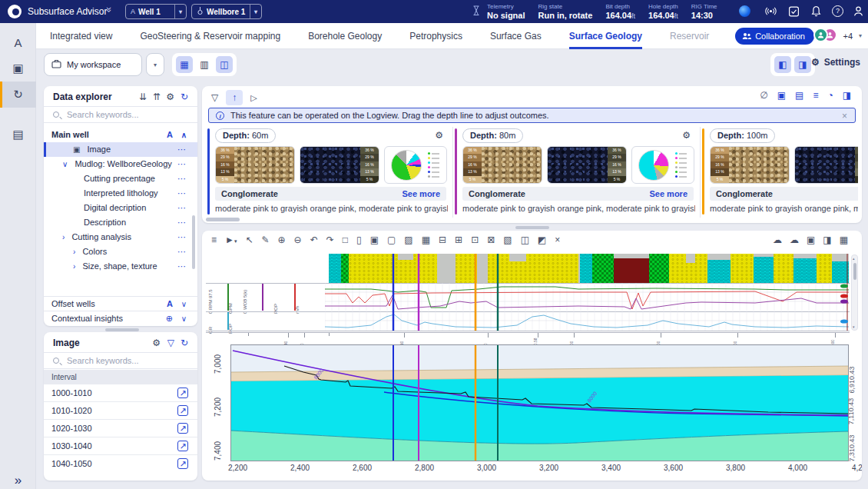  Describe the element at coordinates (18, 42) in the screenshot. I see `rail-well-item: A` at that location.